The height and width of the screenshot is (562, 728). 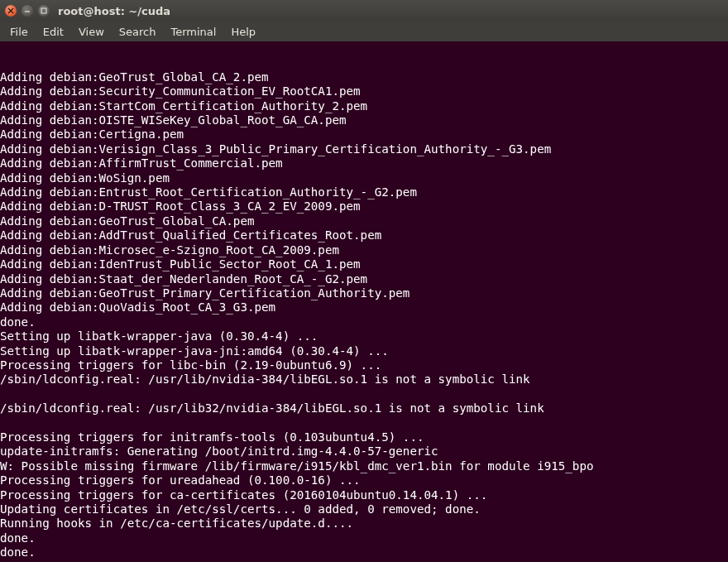 What do you see at coordinates (364, 480) in the screenshot?
I see `terminal-line: Processing triggers for ureadahead (0.10…` at bounding box center [364, 480].